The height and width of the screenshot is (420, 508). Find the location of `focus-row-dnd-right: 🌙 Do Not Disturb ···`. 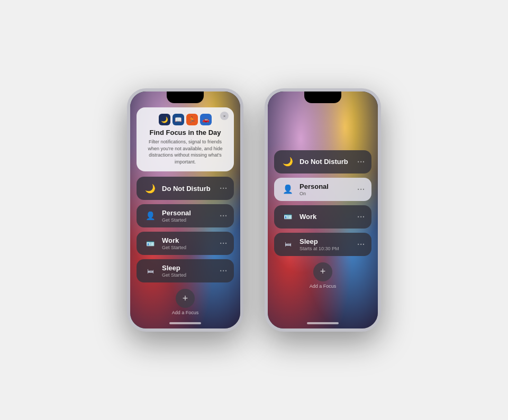

focus-row-dnd-right: 🌙 Do Not Disturb ··· is located at coordinates (323, 162).